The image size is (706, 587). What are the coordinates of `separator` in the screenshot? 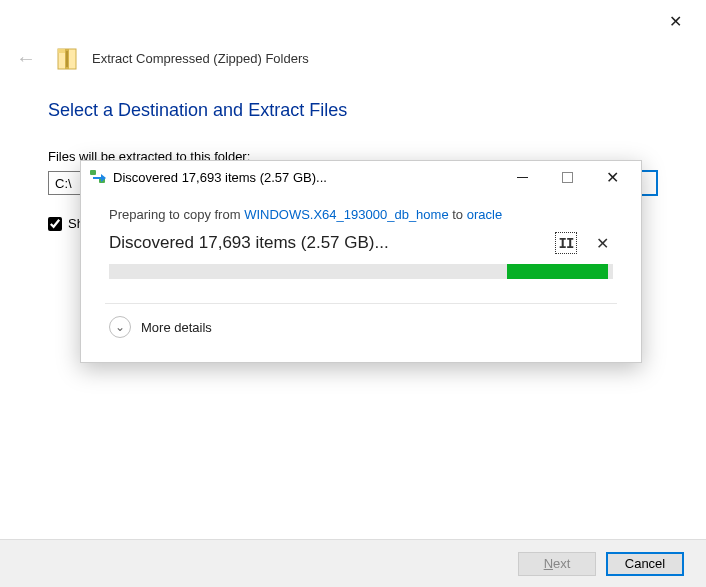 It's located at (361, 304).